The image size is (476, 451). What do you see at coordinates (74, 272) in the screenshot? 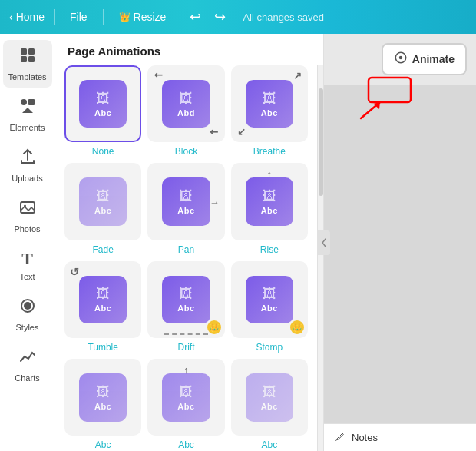
I see `arrow-curve-tumble: ↺` at bounding box center [74, 272].